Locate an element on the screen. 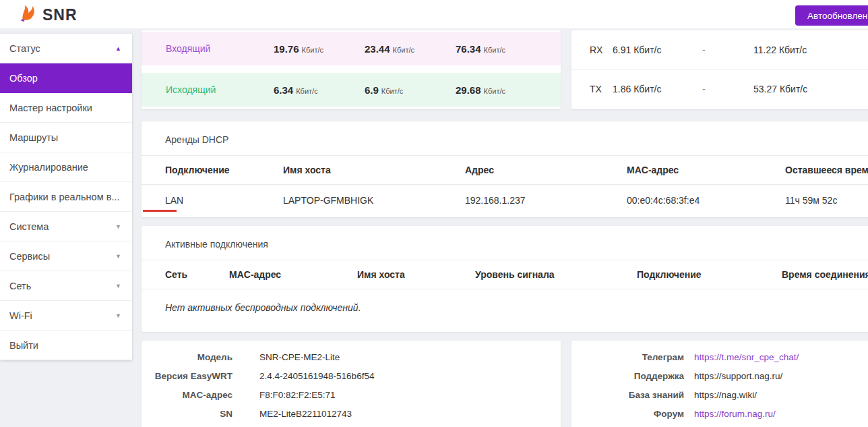 The image size is (868, 427). column-header: MAC-адрес is located at coordinates (706, 170).